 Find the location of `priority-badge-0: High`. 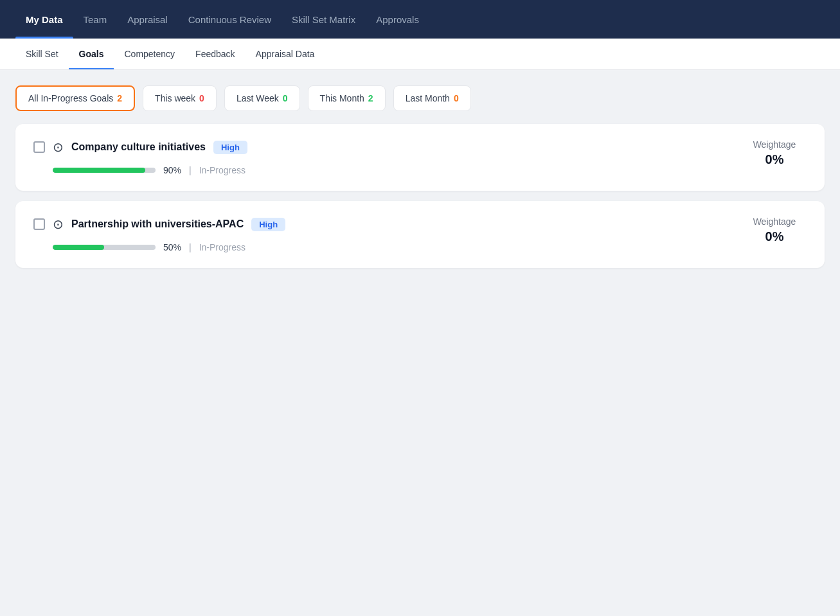

priority-badge-0: High is located at coordinates (230, 148).